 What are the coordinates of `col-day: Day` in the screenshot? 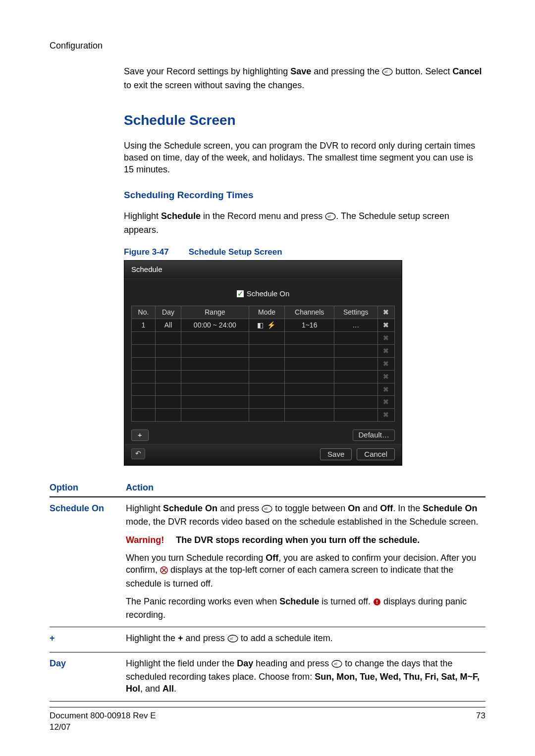 It's located at (168, 313).